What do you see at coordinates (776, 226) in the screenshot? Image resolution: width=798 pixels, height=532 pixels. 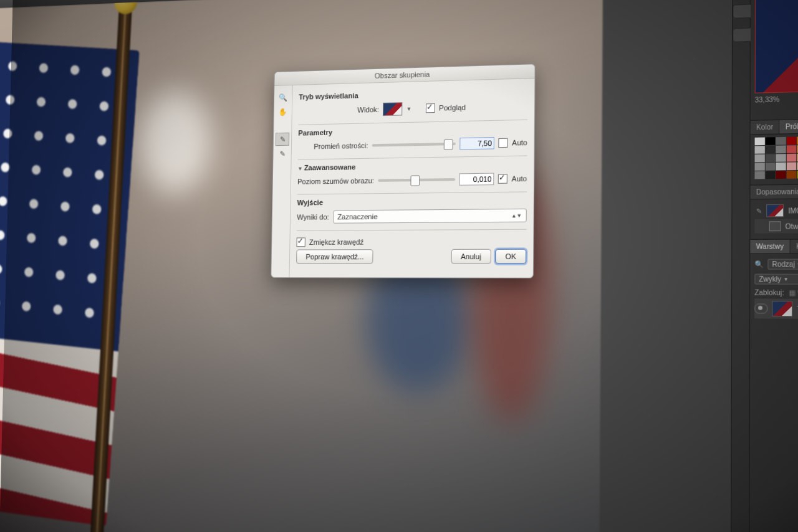 I see `document-icon` at bounding box center [776, 226].